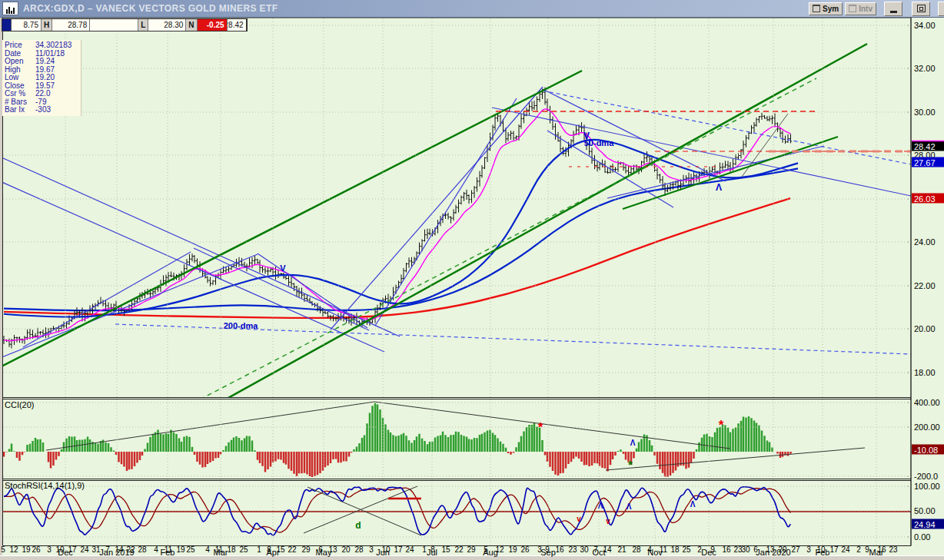 The image size is (944, 560). What do you see at coordinates (3, 550) in the screenshot?
I see `svg-text: 5` at bounding box center [3, 550].